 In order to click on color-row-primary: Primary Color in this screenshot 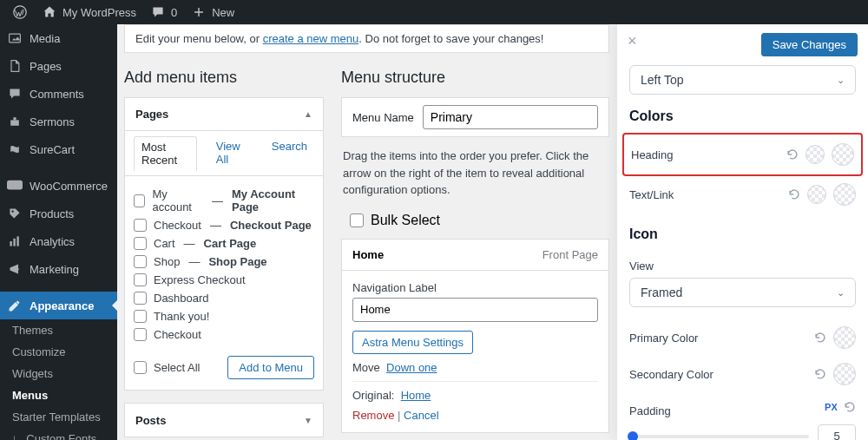, I will do `click(743, 338)`.